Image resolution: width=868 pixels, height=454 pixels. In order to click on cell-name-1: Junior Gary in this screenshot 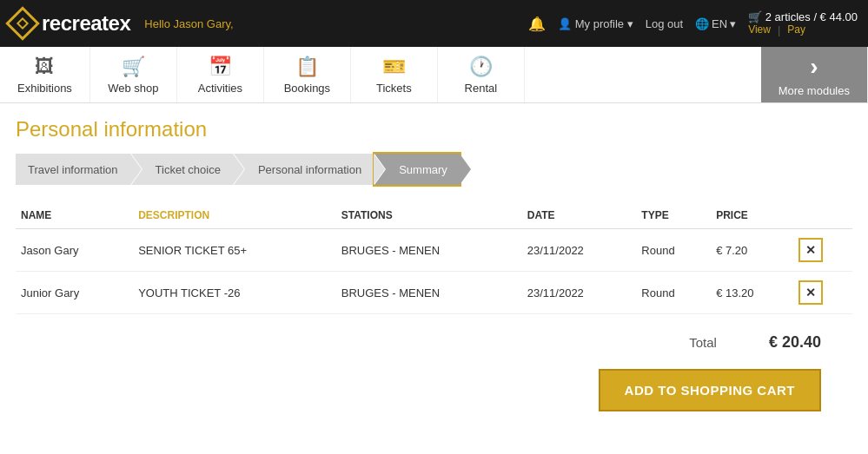, I will do `click(75, 293)`.